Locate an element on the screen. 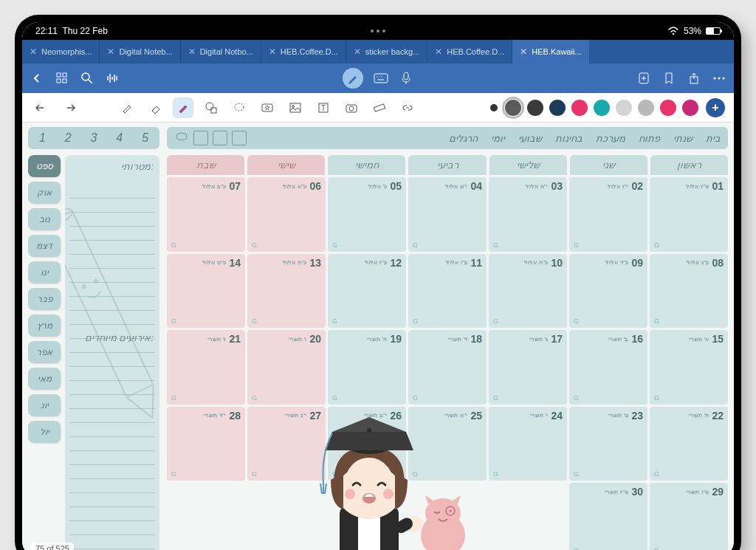 This screenshot has height=550, width=756. calendar-cell: כ"ג אלול08G is located at coordinates (689, 291).